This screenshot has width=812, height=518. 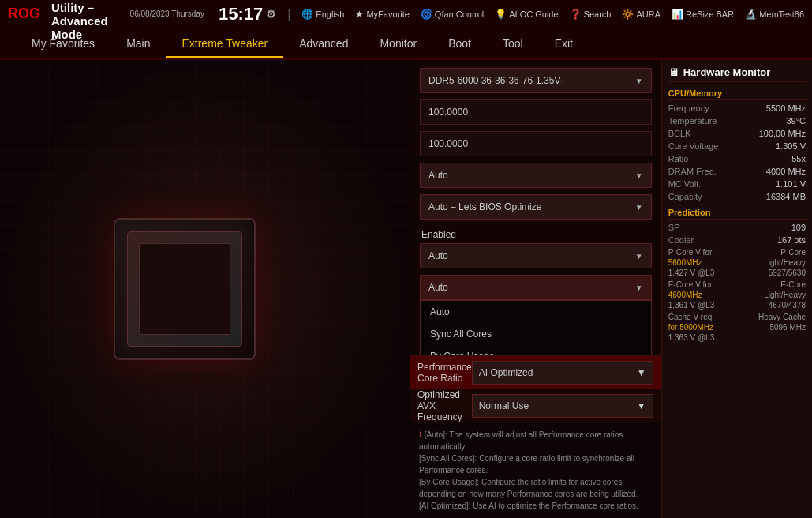 What do you see at coordinates (323, 14) in the screenshot?
I see `tool-english: 🌐 English` at bounding box center [323, 14].